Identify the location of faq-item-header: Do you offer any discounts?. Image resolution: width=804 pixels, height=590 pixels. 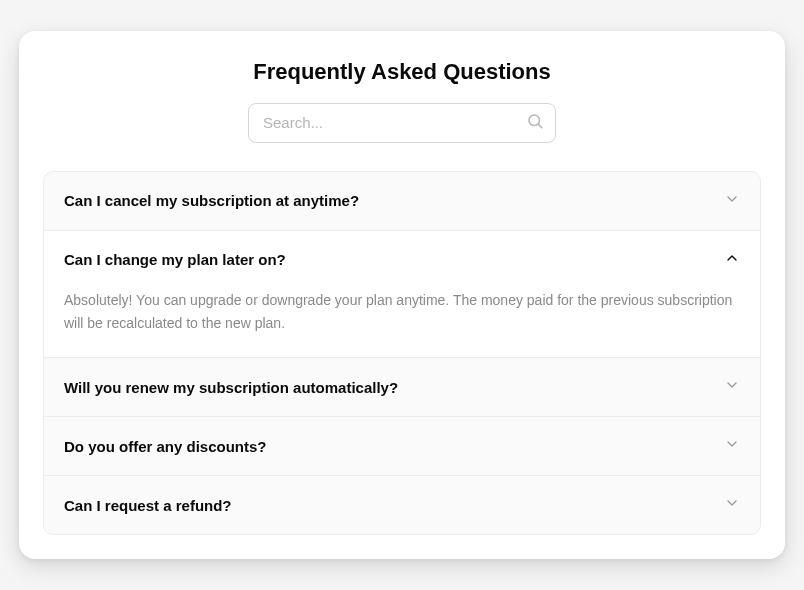
(402, 446).